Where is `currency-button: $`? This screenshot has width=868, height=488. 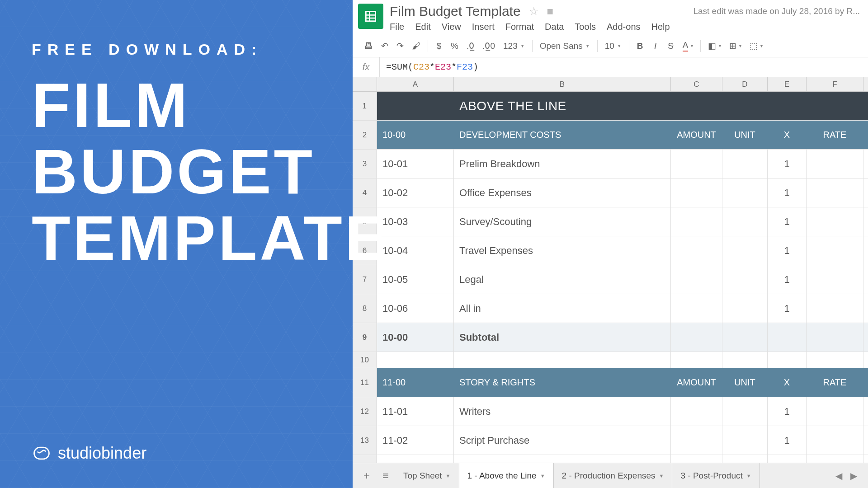 currency-button: $ is located at coordinates (439, 46).